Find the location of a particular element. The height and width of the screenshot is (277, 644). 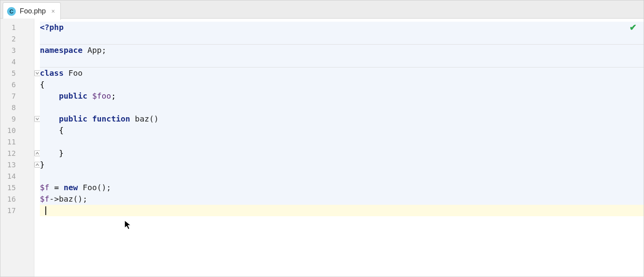

file-type-icon: C is located at coordinates (11, 11).